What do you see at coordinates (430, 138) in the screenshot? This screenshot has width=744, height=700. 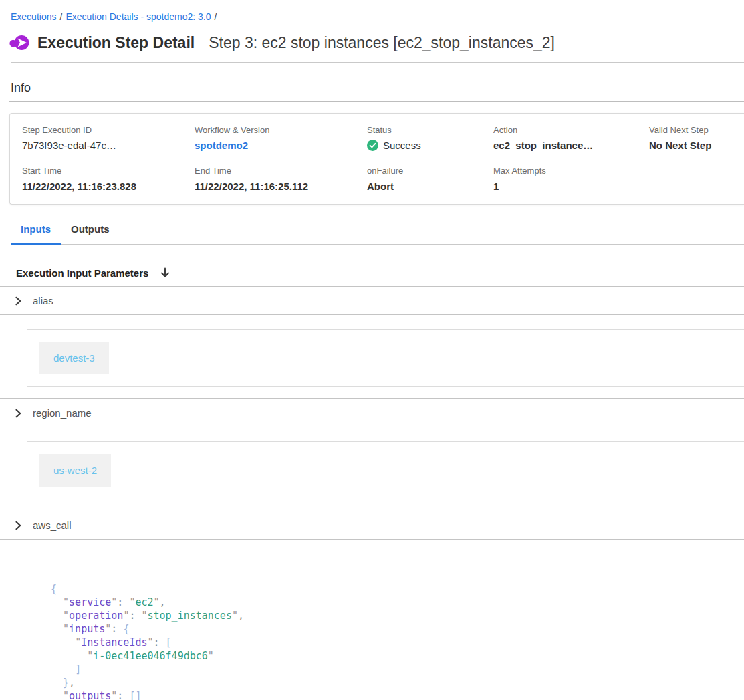 I see `info-field-status: Status Success` at bounding box center [430, 138].